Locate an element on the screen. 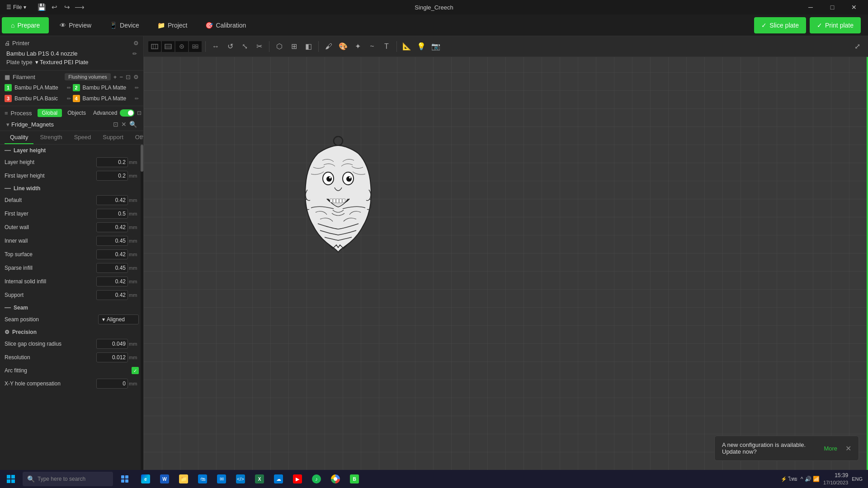  tab-strength: Strength is located at coordinates (51, 137).